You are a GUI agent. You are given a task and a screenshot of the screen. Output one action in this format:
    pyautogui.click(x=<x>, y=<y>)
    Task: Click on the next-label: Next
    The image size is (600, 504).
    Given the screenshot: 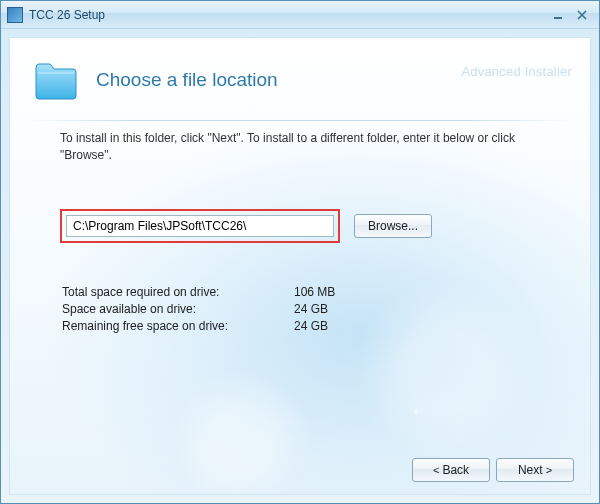 What is the action you would take?
    pyautogui.click(x=530, y=470)
    